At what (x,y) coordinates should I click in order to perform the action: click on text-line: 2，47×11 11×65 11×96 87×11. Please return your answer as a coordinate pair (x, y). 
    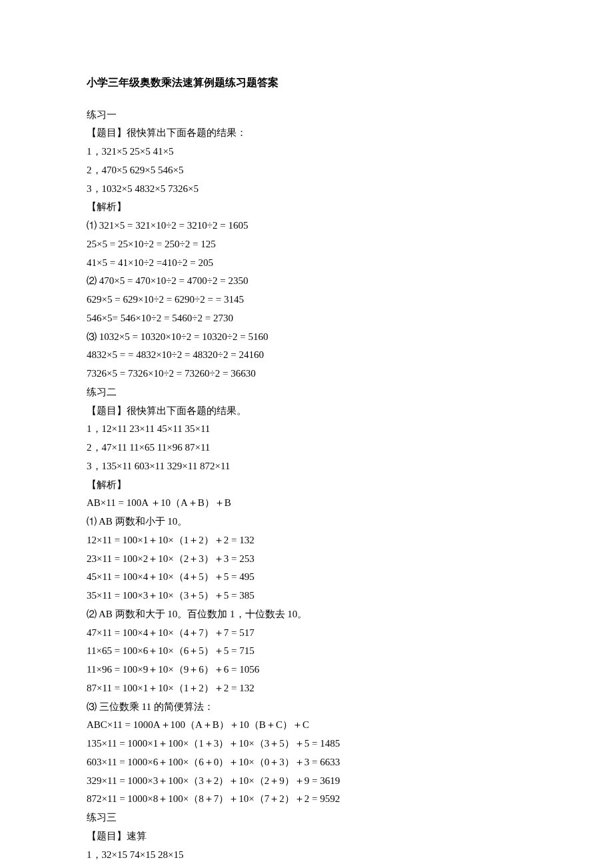
    Looking at the image, I should click on (306, 448).